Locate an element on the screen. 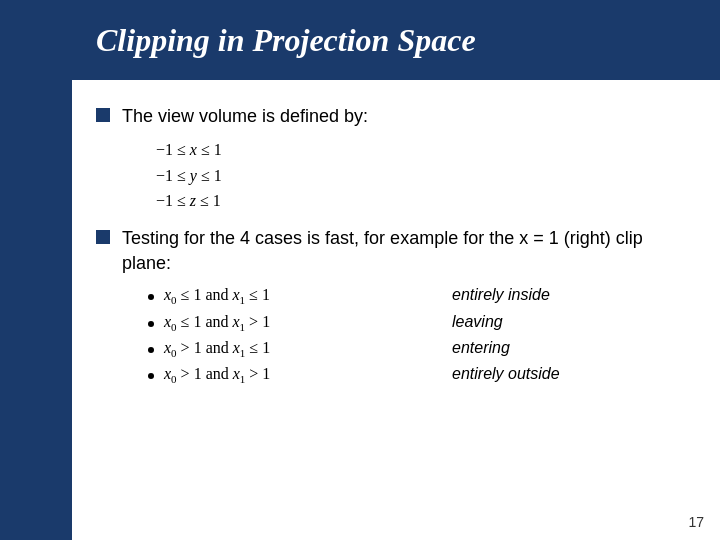 This screenshot has width=720, height=540. sub-bullet-2-label: leaving is located at coordinates (478, 322).